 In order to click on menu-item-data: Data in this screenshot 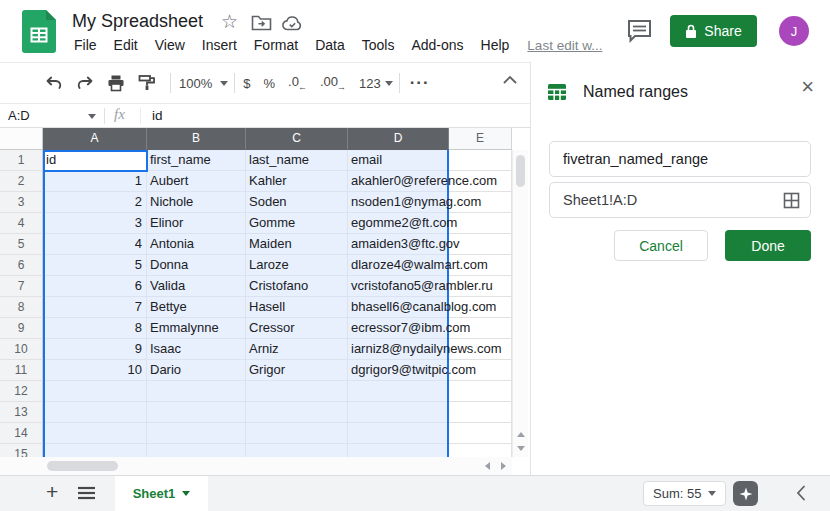, I will do `click(330, 45)`.